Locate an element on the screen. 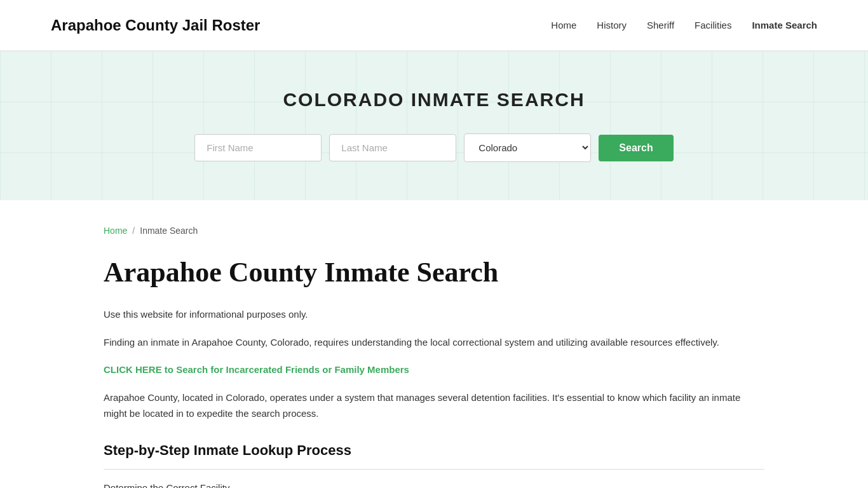 The image size is (868, 488). page-title: Arapahoe County Inmate Search is located at coordinates (434, 272).